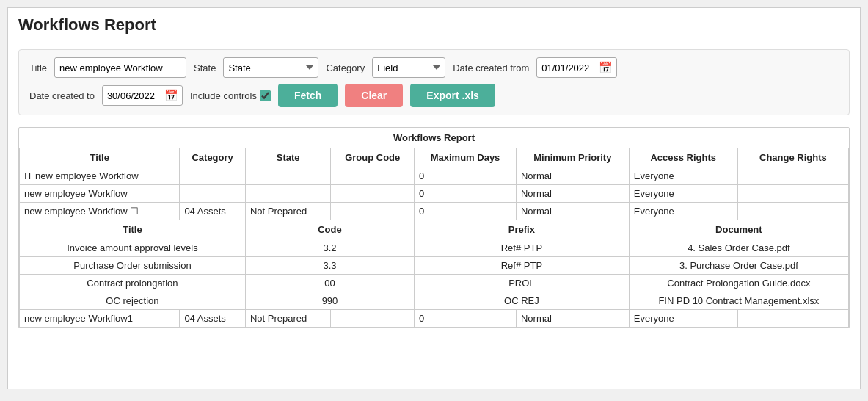  I want to click on fetch-button: Fetch, so click(308, 95).